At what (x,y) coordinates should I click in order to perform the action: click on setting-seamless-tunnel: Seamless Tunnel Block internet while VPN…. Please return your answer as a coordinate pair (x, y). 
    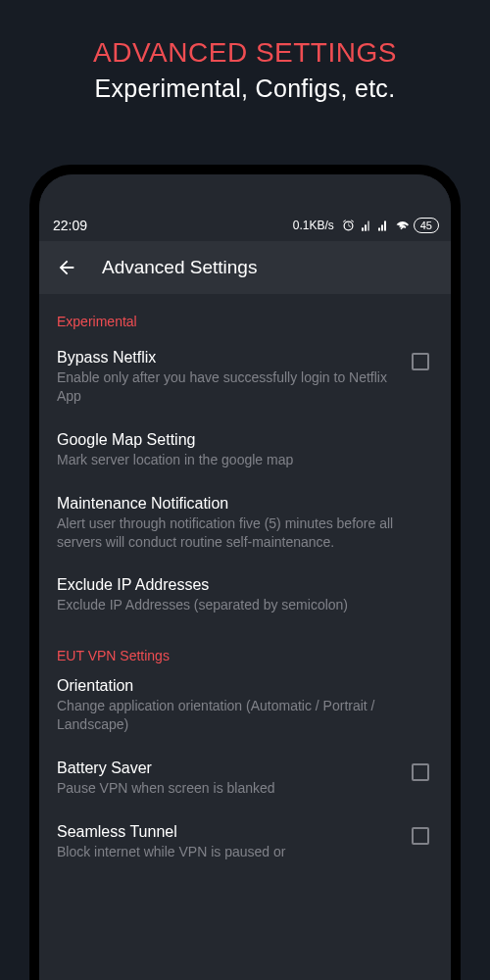
    Looking at the image, I should click on (245, 843).